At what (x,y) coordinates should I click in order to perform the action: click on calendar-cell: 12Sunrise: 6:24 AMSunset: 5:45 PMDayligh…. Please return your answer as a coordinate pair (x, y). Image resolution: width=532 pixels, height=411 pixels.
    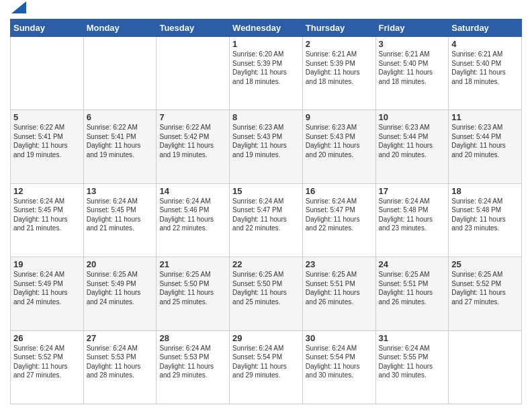
    Looking at the image, I should click on (47, 220).